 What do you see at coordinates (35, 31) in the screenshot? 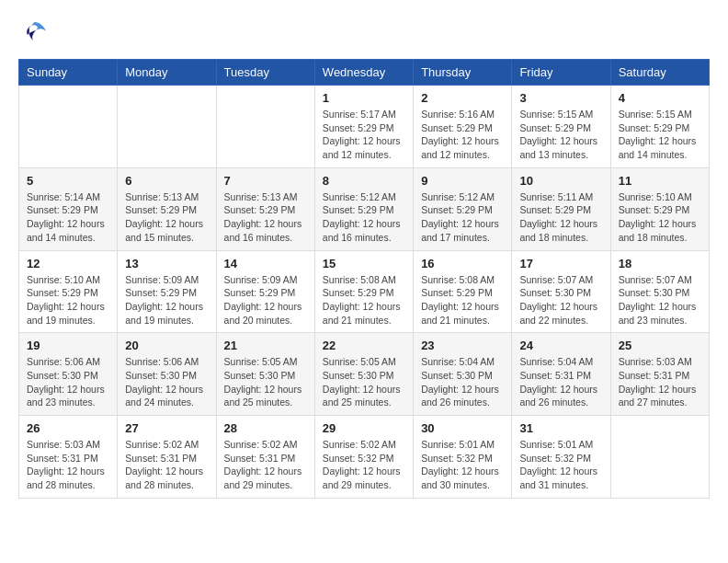
I see `logo-bird-icon` at bounding box center [35, 31].